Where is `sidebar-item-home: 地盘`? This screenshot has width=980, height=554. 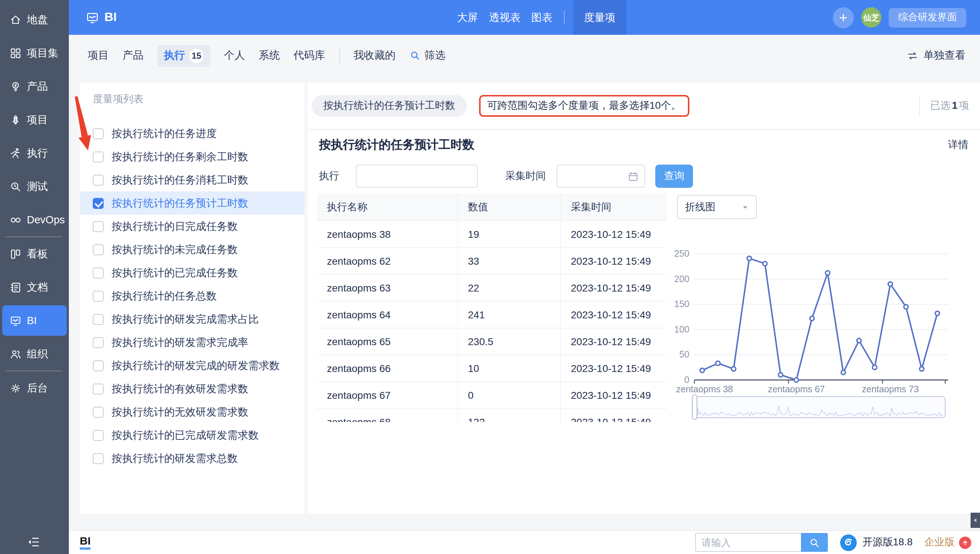 sidebar-item-home: 地盘 is located at coordinates (34, 20).